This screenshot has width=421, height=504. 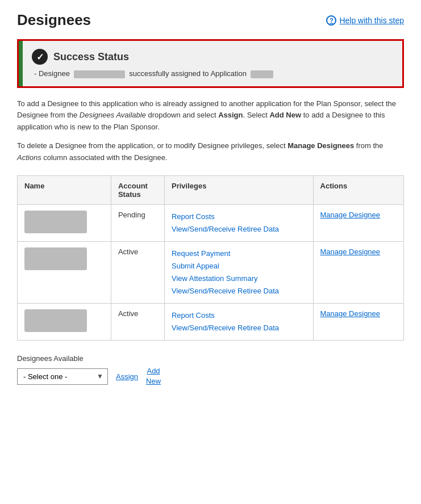 I want to click on check-circle-icon: ✓, so click(x=40, y=57).